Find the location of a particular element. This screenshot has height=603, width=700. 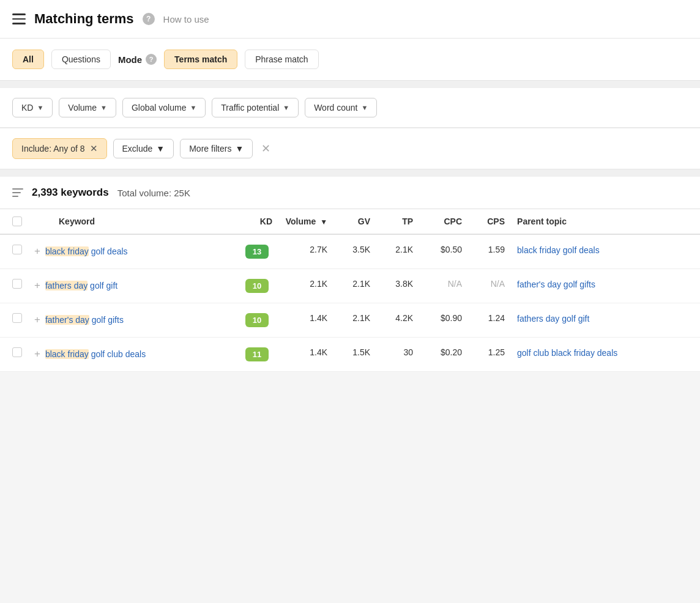

kd-badge: 13 is located at coordinates (257, 252).